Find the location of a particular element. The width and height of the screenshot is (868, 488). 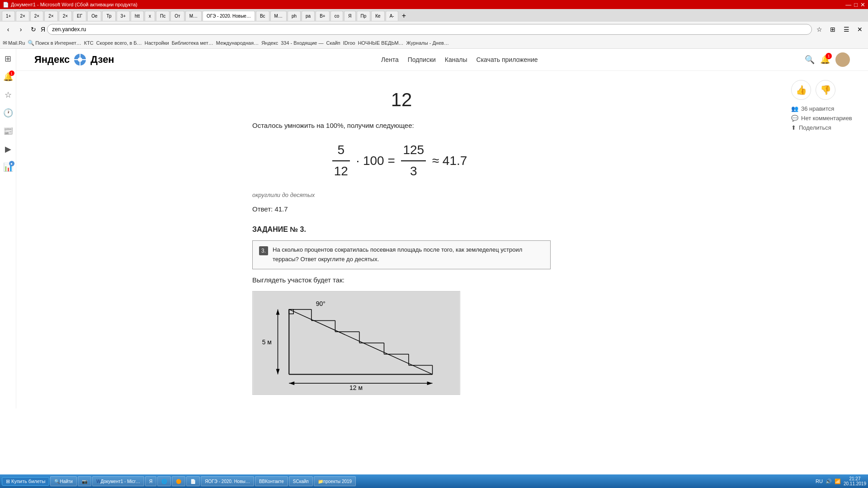

forward-button: › is located at coordinates (21, 29).